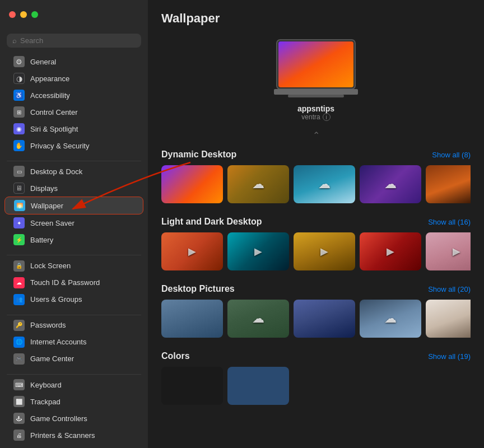 The width and height of the screenshot is (484, 448). Describe the element at coordinates (74, 342) in the screenshot. I see `sidebar-item-internet-accounts: 🌐 Internet Accounts` at that location.